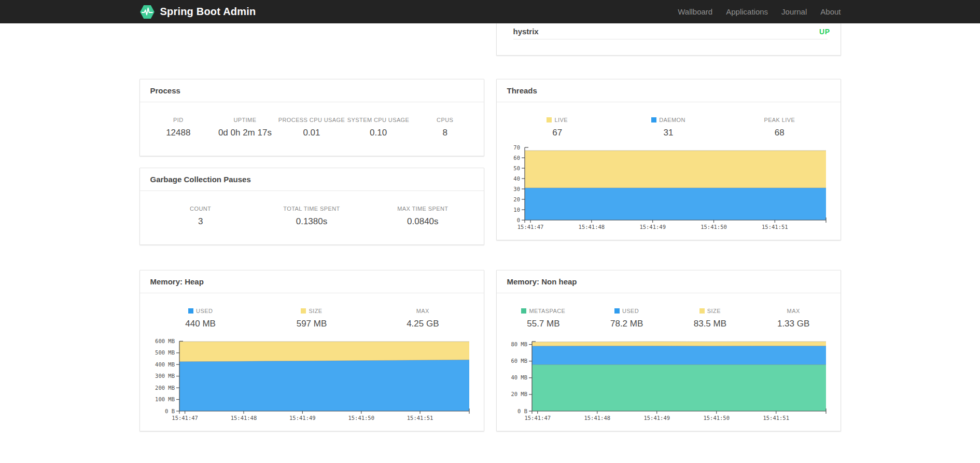  Describe the element at coordinates (669, 39) in the screenshot. I see `application-card: hystrix UP` at that location.